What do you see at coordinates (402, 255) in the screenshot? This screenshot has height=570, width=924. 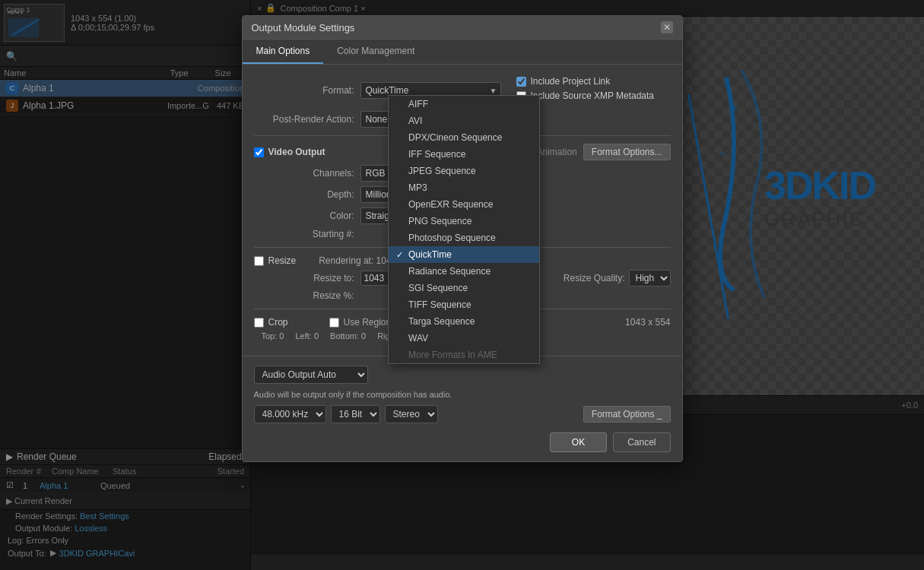 I see `checkmark-icon: ✓` at bounding box center [402, 255].